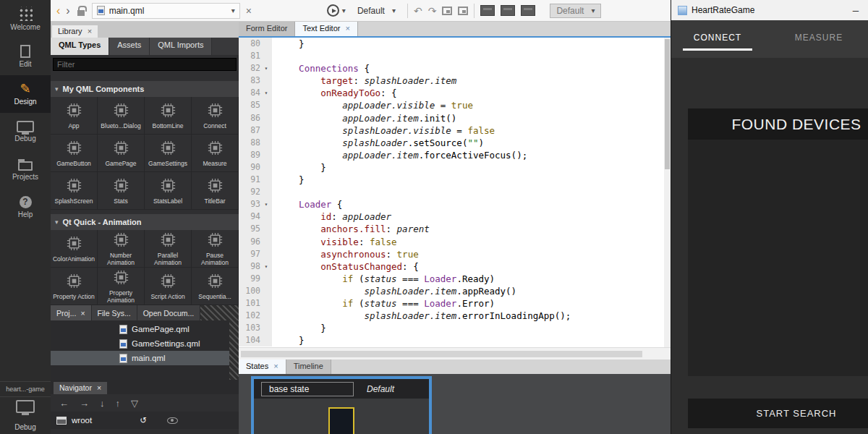 The height and width of the screenshot is (434, 868). What do you see at coordinates (169, 312) in the screenshot?
I see `tab-open-documents: Open Docum...` at bounding box center [169, 312].